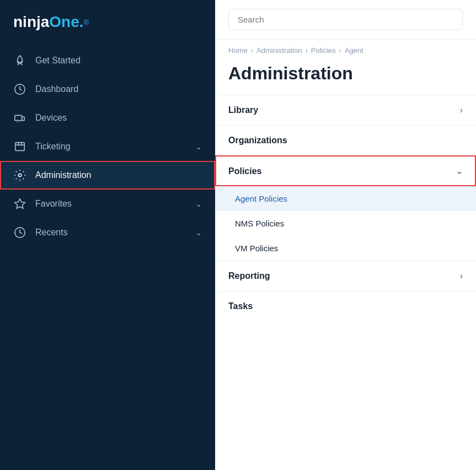 The width and height of the screenshot is (476, 470). Describe the element at coordinates (20, 147) in the screenshot. I see `ticketing-icon` at that location.